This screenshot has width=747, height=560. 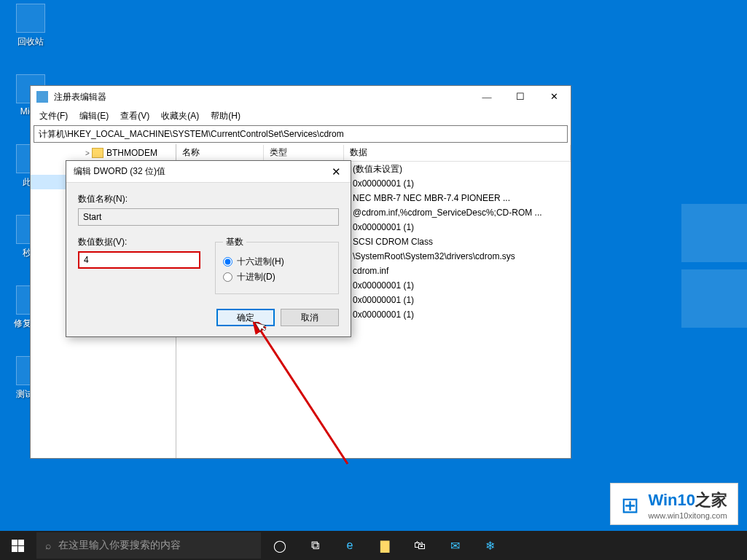 I want to click on radix-hex-option: 十六进制(H), so click(x=277, y=262).